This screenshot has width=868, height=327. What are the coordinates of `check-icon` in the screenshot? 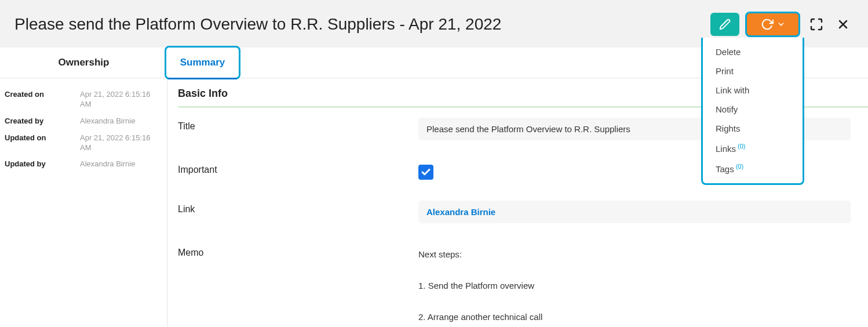 It's located at (426, 172).